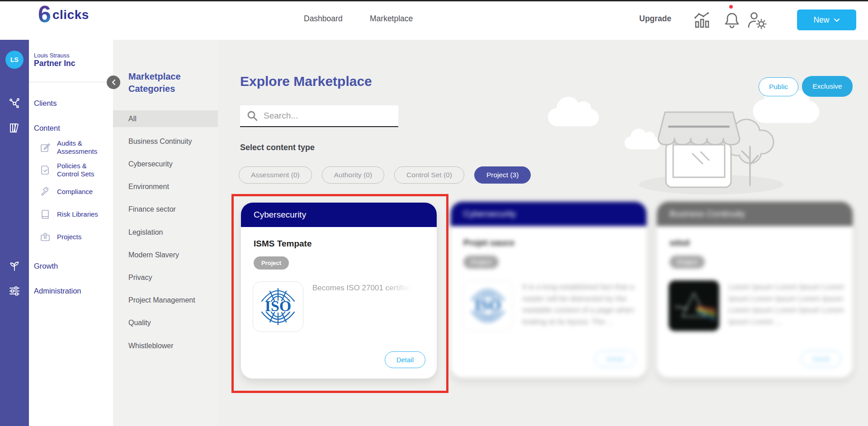 The height and width of the screenshot is (426, 868). Describe the element at coordinates (353, 175) in the screenshot. I see `filter-authority: Authority (0)` at that location.